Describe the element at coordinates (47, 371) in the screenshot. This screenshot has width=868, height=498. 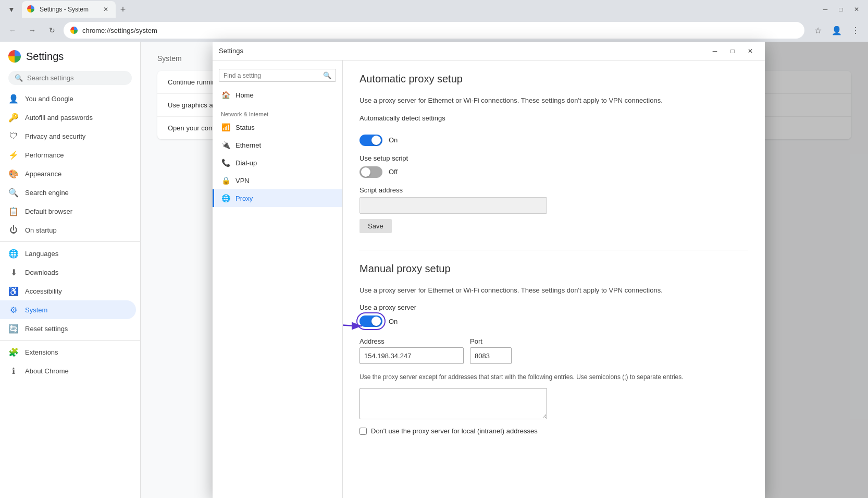
I see `sidebar-label-about: About Chrome` at that location.